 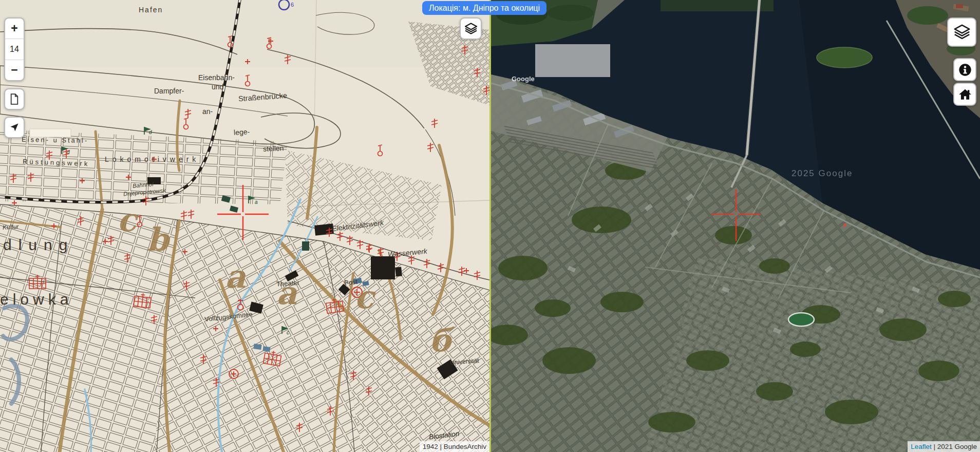 I want to click on zoom-control: + 14 −, so click(x=14, y=49).